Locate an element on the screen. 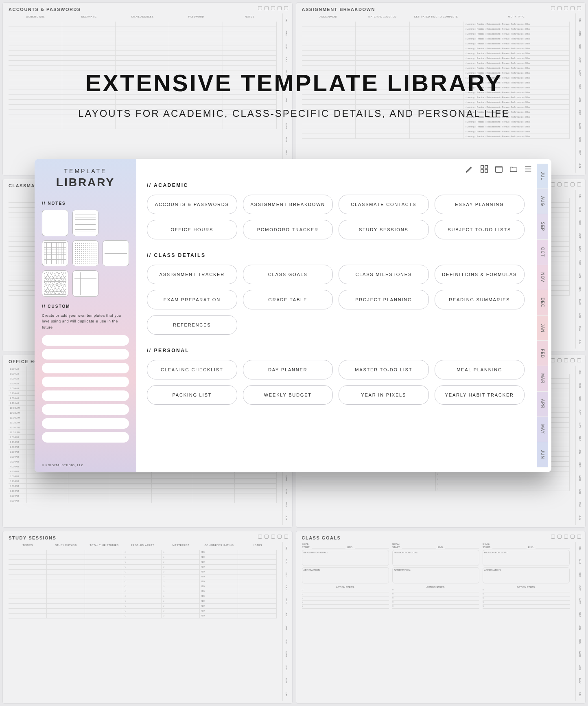 Image resolution: width=588 pixels, height=706 pixels. note-tile-dotted is located at coordinates (85, 253).